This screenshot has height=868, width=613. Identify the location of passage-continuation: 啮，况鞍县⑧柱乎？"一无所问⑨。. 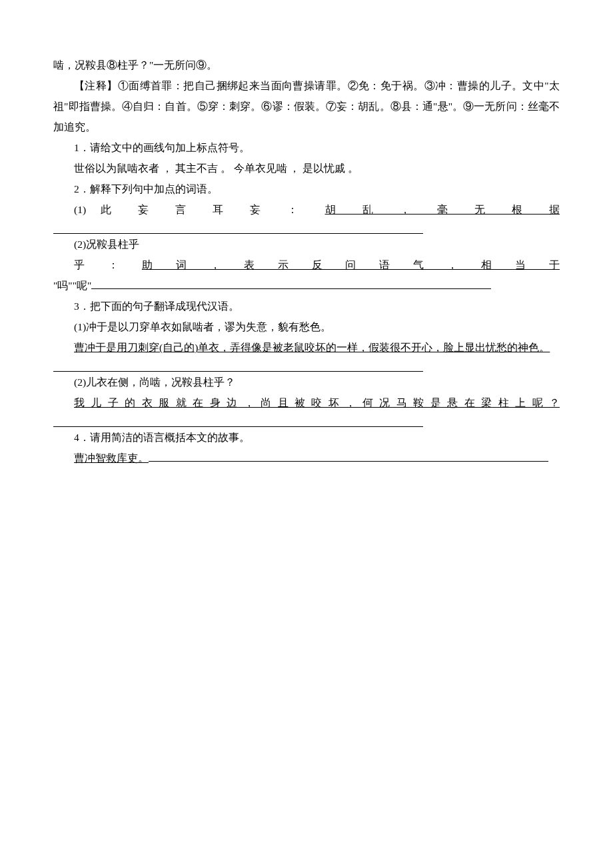
(306, 65).